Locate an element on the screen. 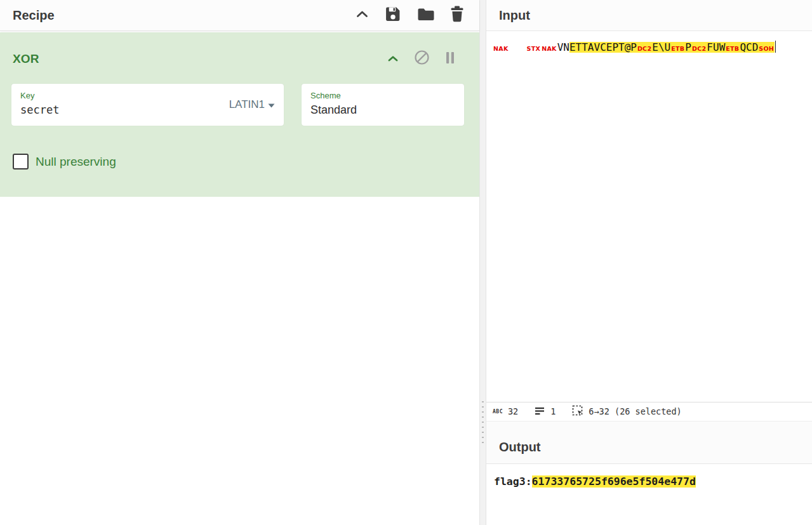  char-count-group: ABC 32 is located at coordinates (505, 411).